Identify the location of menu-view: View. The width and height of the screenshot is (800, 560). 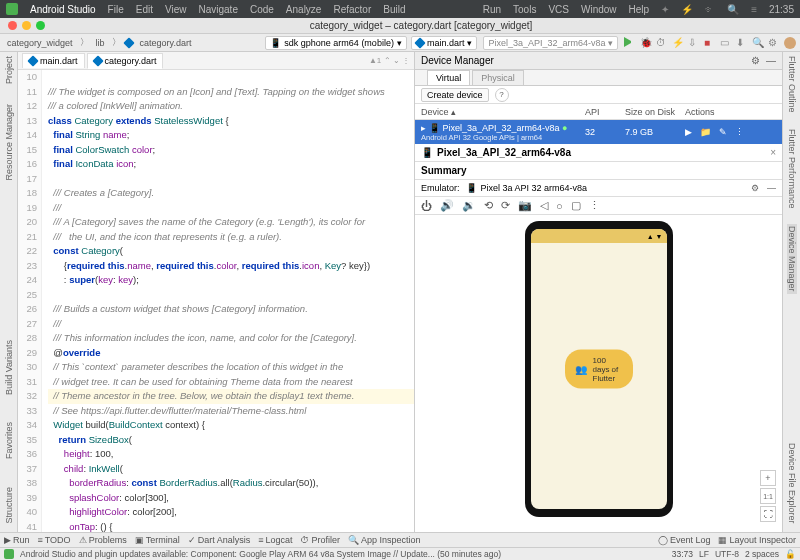
(176, 10).